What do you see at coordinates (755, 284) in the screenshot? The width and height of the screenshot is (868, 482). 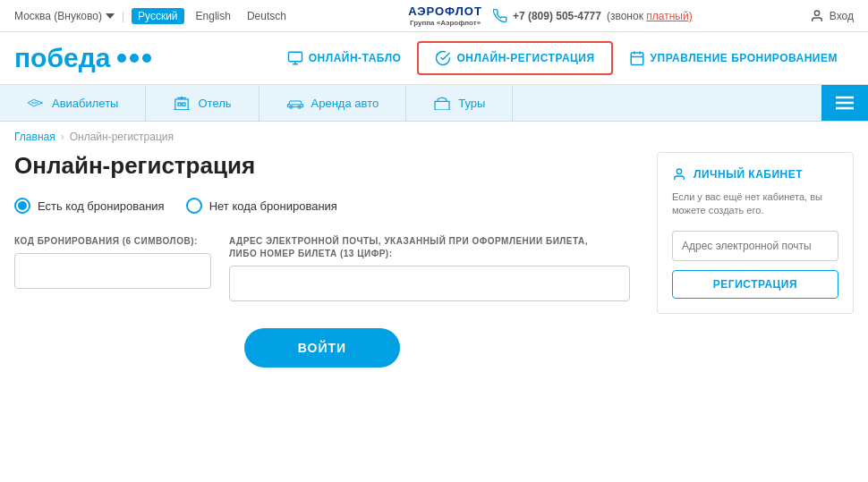 I see `sidebar-register-btn: РЕГИСТРАЦИЯ` at bounding box center [755, 284].